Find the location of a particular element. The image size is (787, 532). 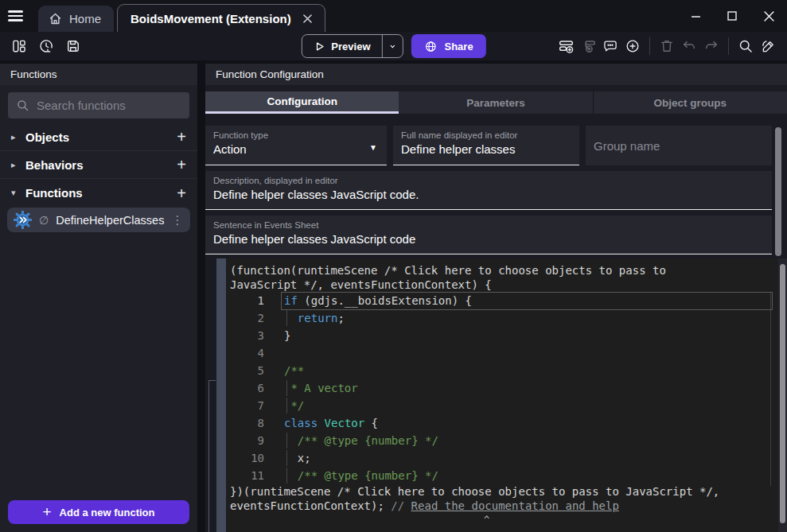

toolbar-center-group: Preview Share is located at coordinates (393, 46).